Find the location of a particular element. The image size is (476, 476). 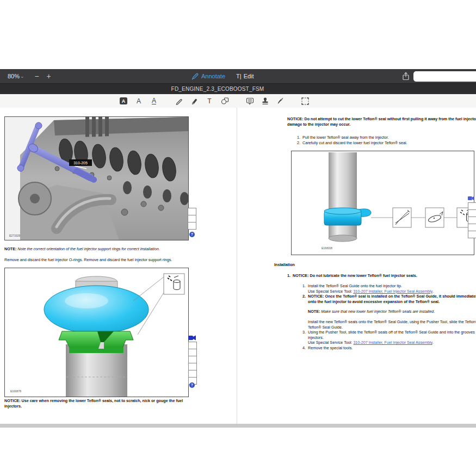

pencil-tool-button is located at coordinates (179, 101).